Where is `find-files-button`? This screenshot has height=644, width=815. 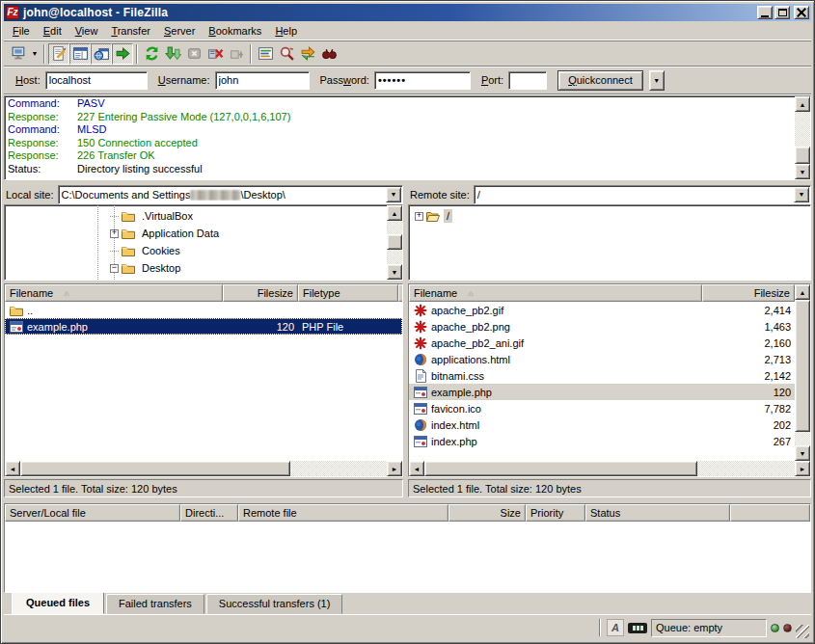 find-files-button is located at coordinates (329, 54).